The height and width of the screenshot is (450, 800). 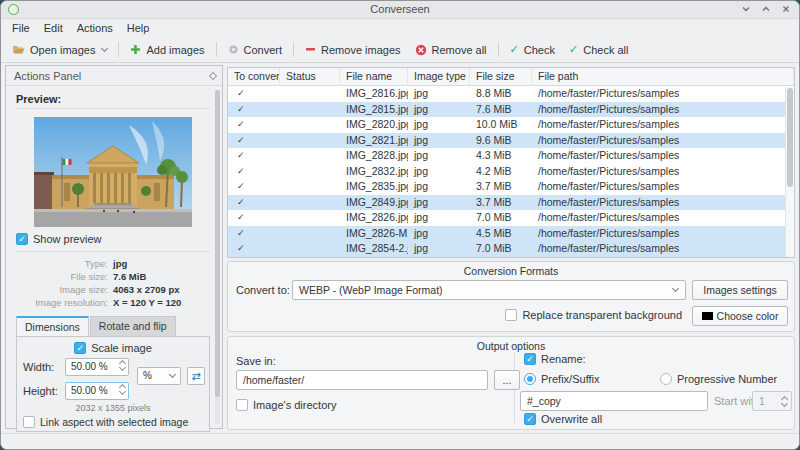 What do you see at coordinates (501, 76) in the screenshot?
I see `col-file-size: File size` at bounding box center [501, 76].